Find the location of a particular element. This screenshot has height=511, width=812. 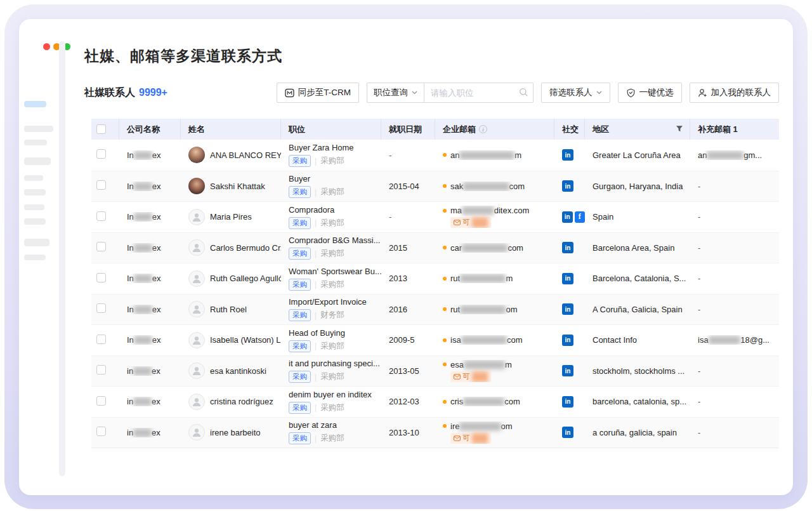

email-text: sakoooooooooocom is located at coordinates (487, 187).